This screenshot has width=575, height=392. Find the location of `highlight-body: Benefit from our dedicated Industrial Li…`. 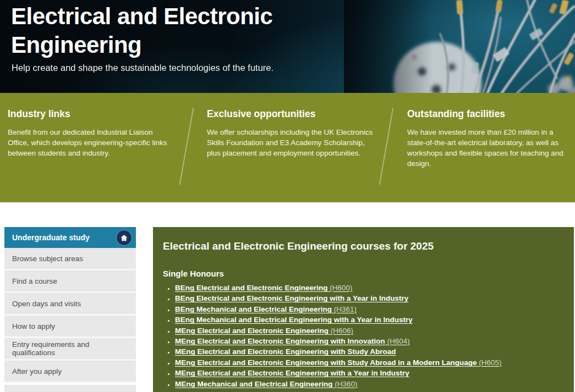

highlight-body: Benefit from our dedicated Industrial Li… is located at coordinates (91, 143).